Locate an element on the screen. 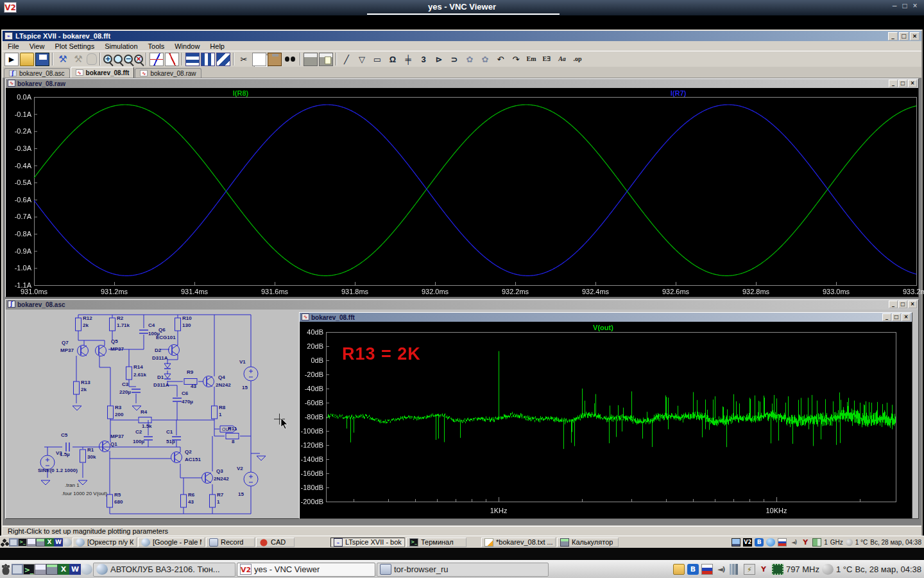 This screenshot has width=924, height=578. ltspice-maximize-button: □ is located at coordinates (903, 36).